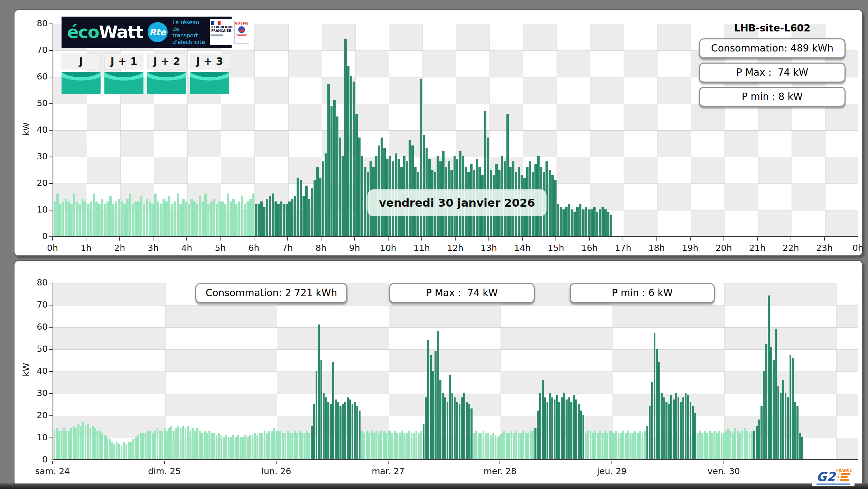 The image size is (868, 489). What do you see at coordinates (434, 486) in the screenshot?
I see `window-bottom-edge` at bounding box center [434, 486].